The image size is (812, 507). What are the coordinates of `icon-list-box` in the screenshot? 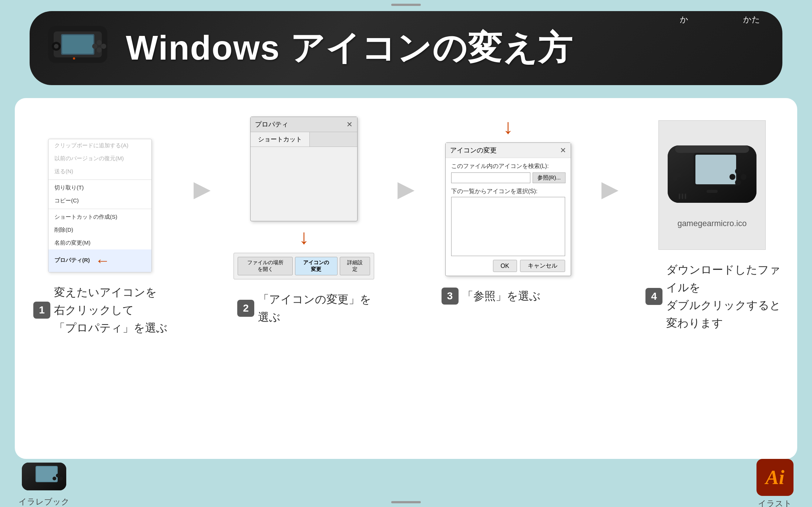 It's located at (508, 226).